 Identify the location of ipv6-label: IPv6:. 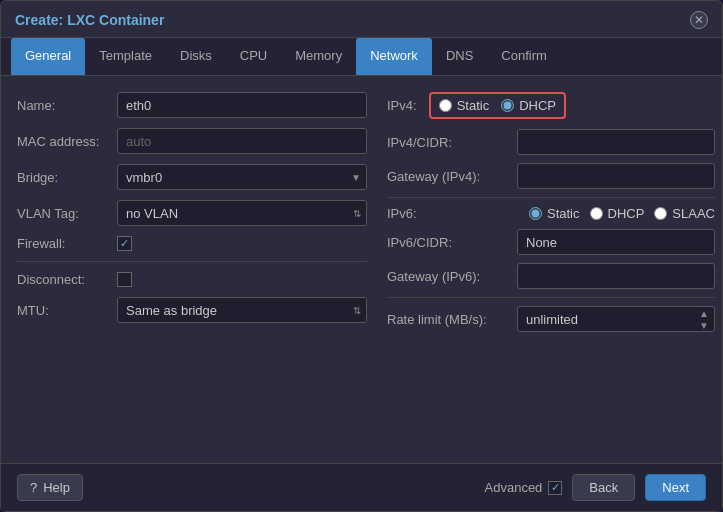
(452, 214).